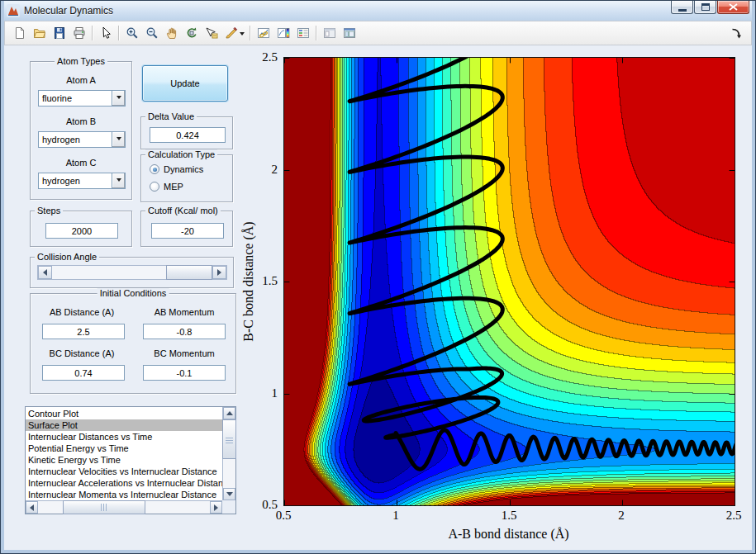 The height and width of the screenshot is (554, 756). Describe the element at coordinates (172, 33) in the screenshot. I see `pan-button` at that location.